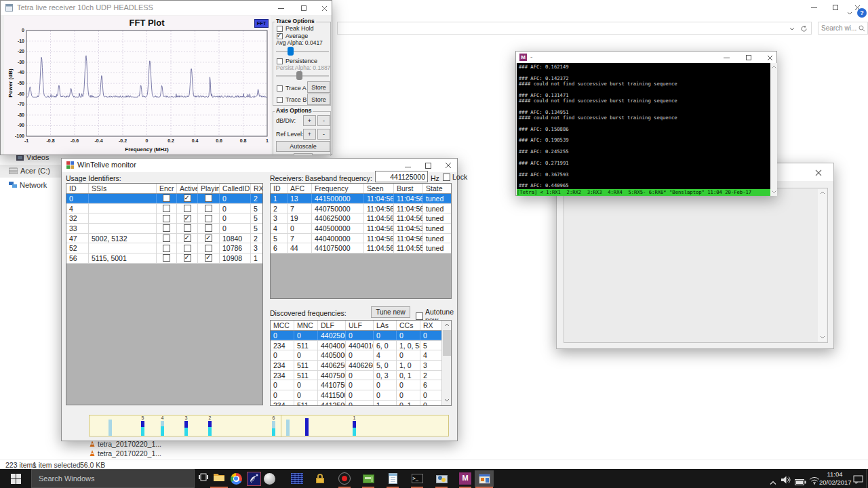  I want to click on taskbar-button-tetra-receiver, so click(254, 479).